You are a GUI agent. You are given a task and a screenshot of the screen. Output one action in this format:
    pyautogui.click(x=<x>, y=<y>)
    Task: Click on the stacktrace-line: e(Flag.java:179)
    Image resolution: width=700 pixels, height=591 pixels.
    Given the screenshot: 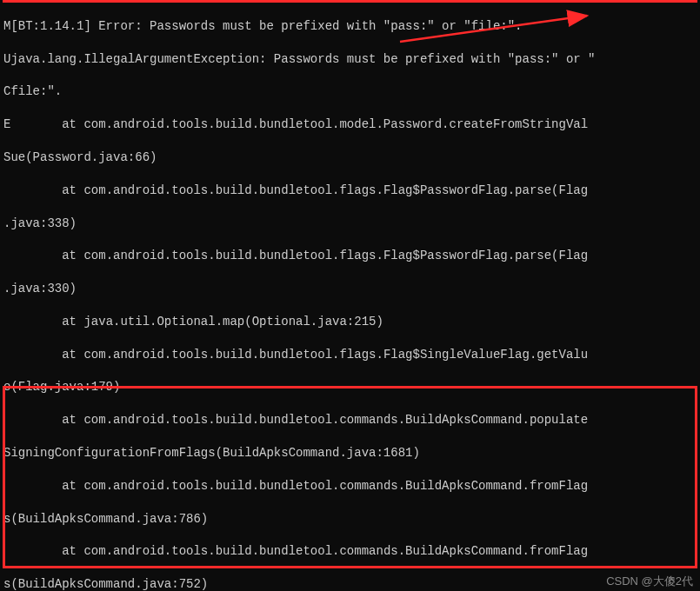 What is the action you would take?
    pyautogui.click(x=350, y=388)
    